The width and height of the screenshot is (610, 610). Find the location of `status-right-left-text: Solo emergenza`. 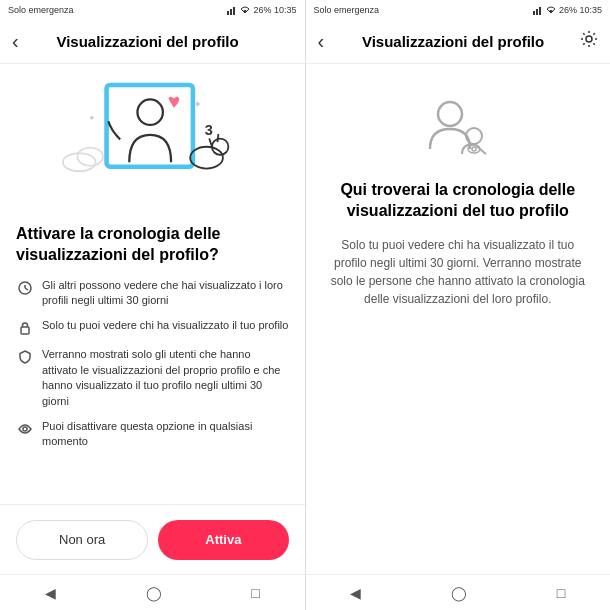

status-right-left-text: Solo emergenza is located at coordinates (347, 10).